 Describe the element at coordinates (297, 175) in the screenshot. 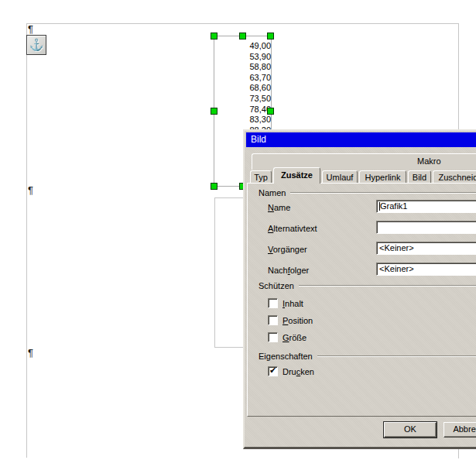

I see `tab-zusaetze: Zusätze` at that location.